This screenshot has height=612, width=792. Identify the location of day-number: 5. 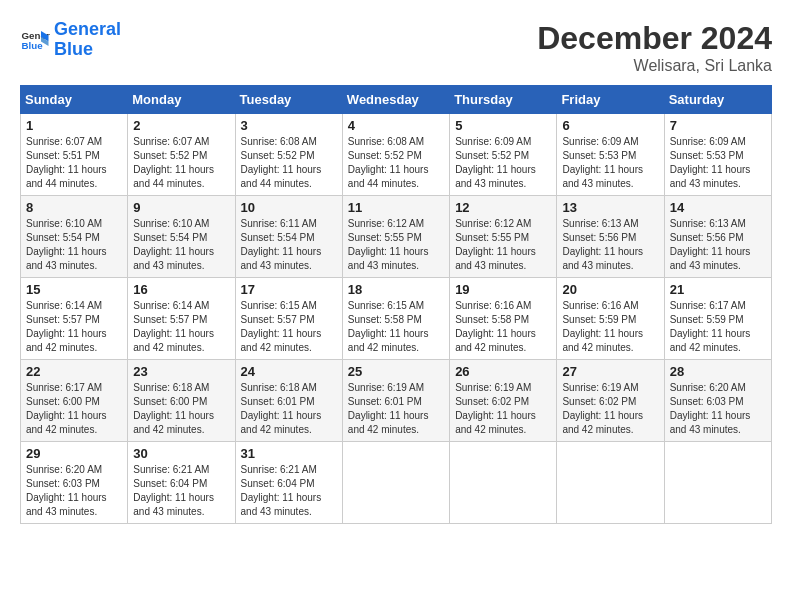
(503, 126).